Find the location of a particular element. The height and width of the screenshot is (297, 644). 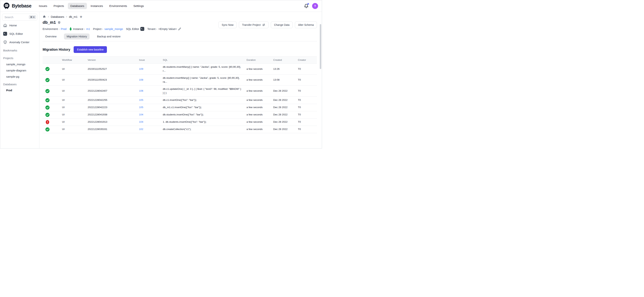

issue-link: 102 is located at coordinates (141, 129).